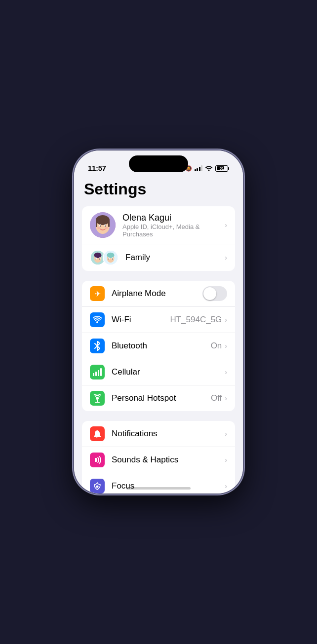 The height and width of the screenshot is (644, 317). Describe the element at coordinates (226, 460) in the screenshot. I see `sounds-haptics-chevron: ›` at that location.